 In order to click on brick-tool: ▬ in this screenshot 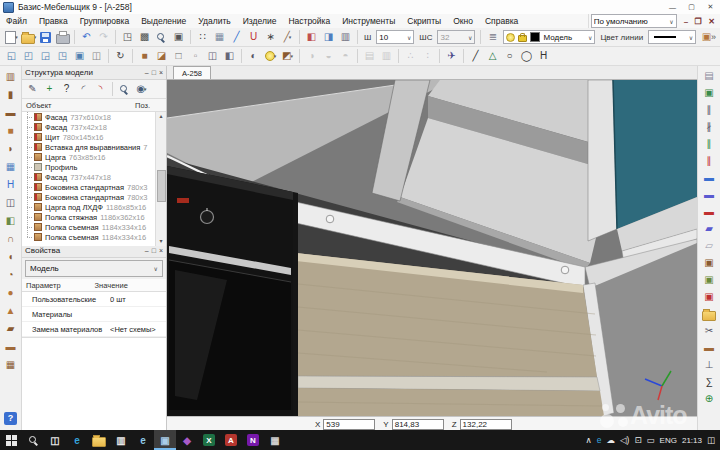, I will do `click(10, 347)`.